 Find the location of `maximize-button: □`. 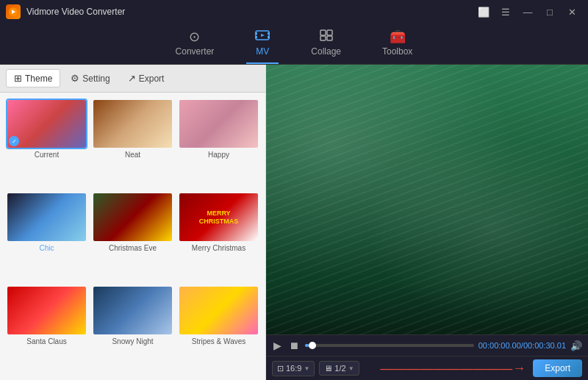

maximize-button: □ is located at coordinates (550, 12).